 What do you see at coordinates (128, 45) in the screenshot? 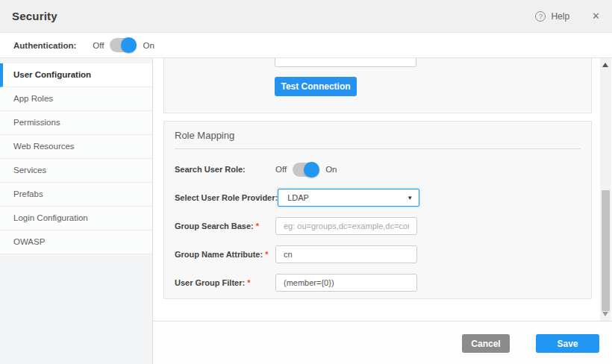
I see `authentication-toggle-knob` at bounding box center [128, 45].